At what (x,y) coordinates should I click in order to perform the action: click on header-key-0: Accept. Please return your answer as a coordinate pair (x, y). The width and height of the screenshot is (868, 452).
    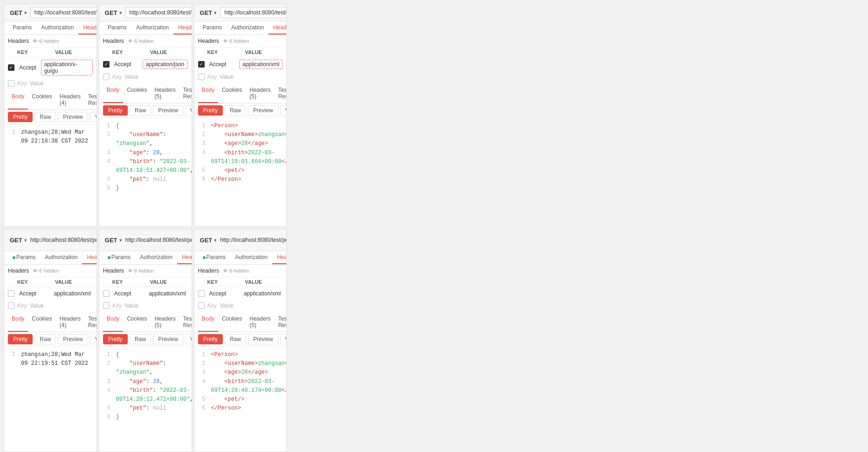
    Looking at the image, I should click on (223, 294).